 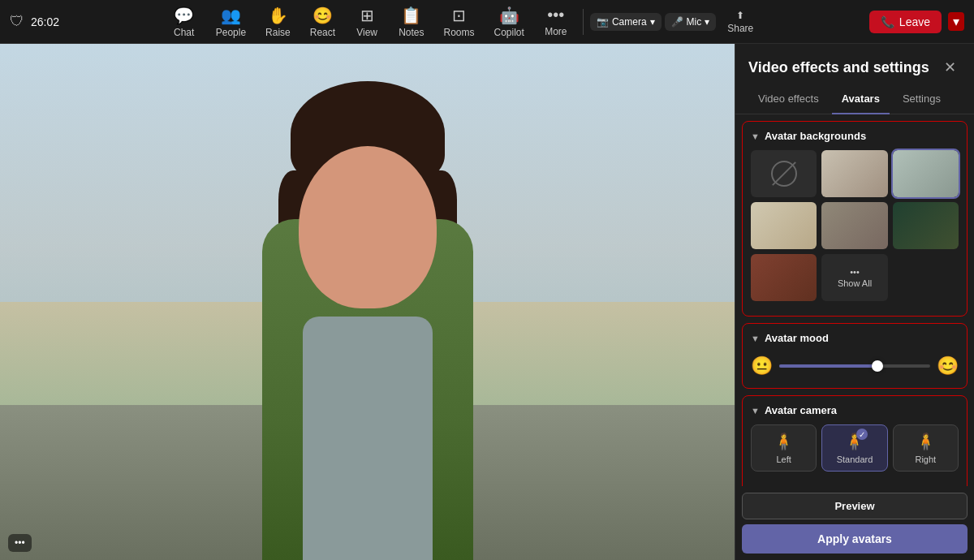 What do you see at coordinates (555, 32) in the screenshot?
I see `nav-more-label: More` at bounding box center [555, 32].